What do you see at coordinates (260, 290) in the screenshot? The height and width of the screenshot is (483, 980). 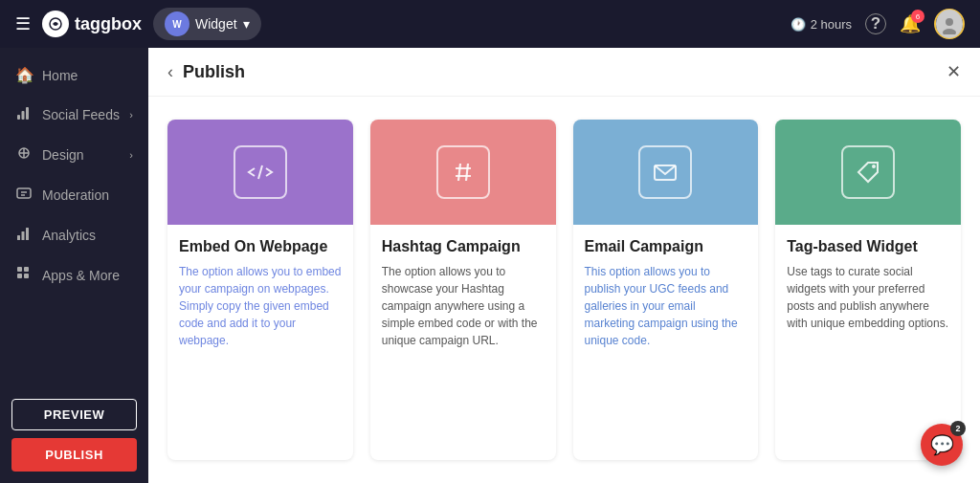 I see `card-embed: Embed On Webpage The option allows you t…` at bounding box center [260, 290].